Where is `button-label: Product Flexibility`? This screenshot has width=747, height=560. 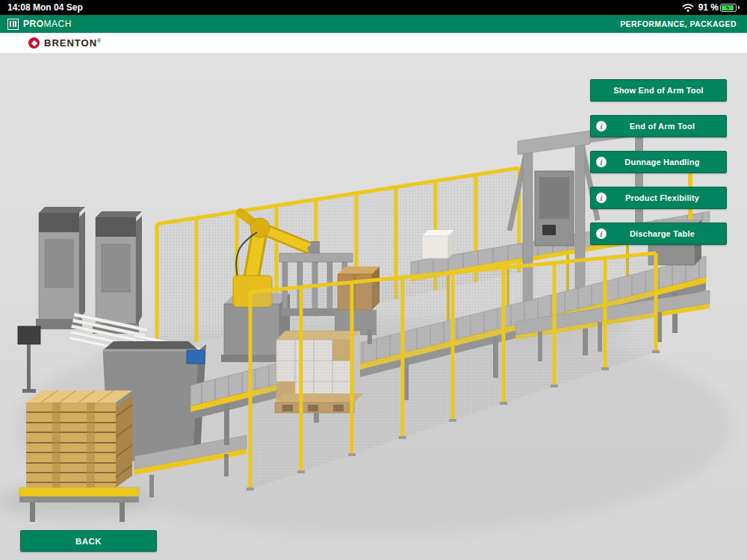
button-label: Product Flexibility is located at coordinates (662, 198).